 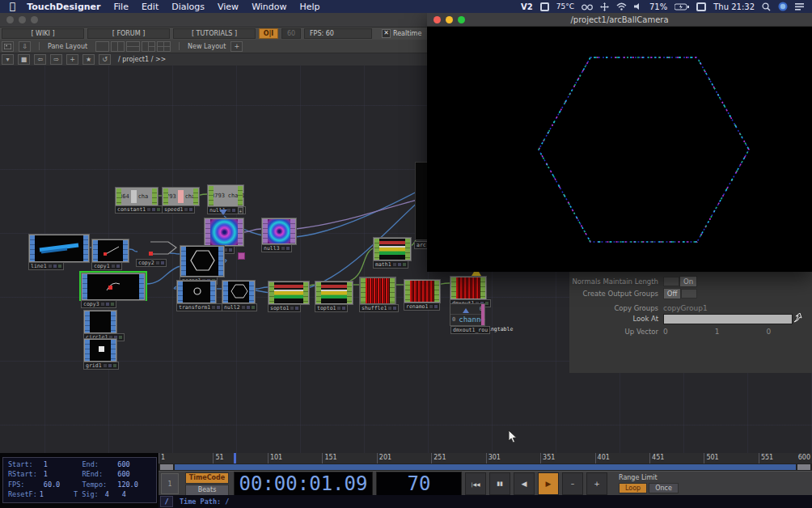 I want to click on node-grid1: grid1, so click(x=100, y=349).